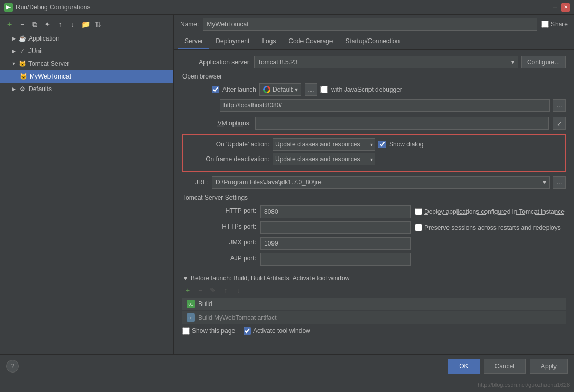  What do you see at coordinates (371, 159) in the screenshot?
I see `on-frame-arrow: ▾` at bounding box center [371, 159].